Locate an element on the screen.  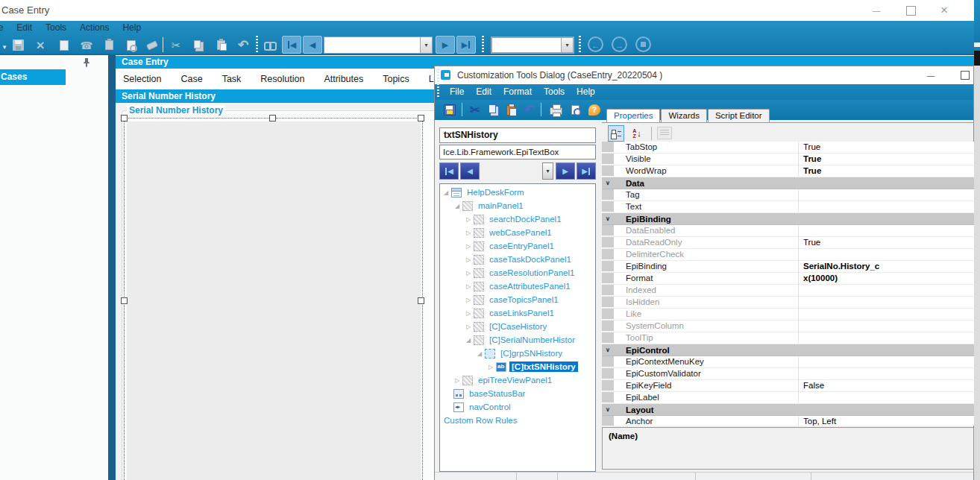
property-row: Indexed is located at coordinates (788, 291).